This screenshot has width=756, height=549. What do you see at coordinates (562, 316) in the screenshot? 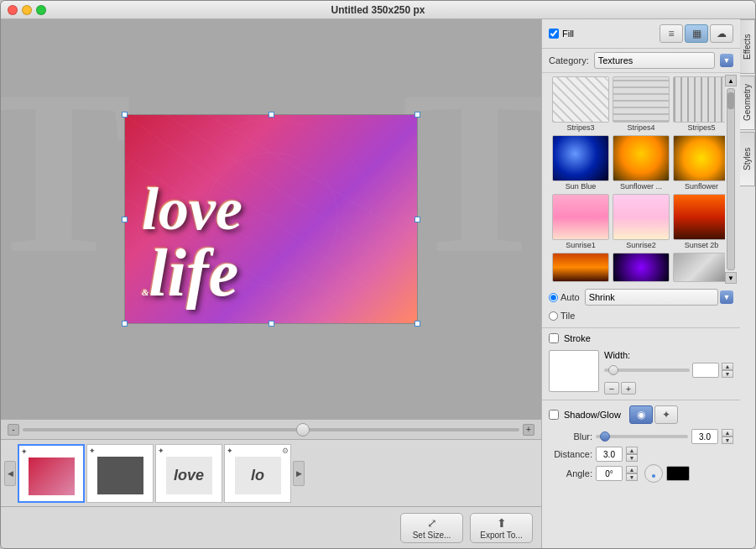
I see `tile-radio-label: Tile` at bounding box center [562, 316].